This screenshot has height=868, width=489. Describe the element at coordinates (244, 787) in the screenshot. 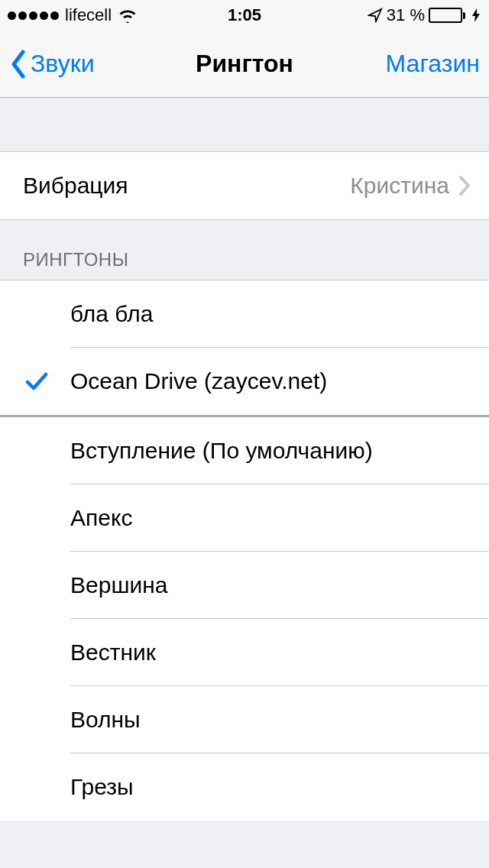

I see `ringtone-item: Грезы` at that location.